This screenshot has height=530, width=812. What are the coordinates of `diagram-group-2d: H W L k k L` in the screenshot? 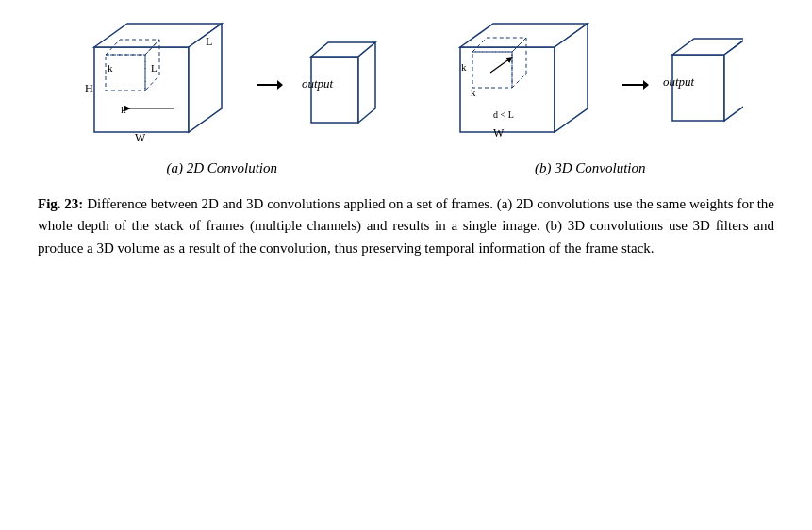 It's located at (223, 85).